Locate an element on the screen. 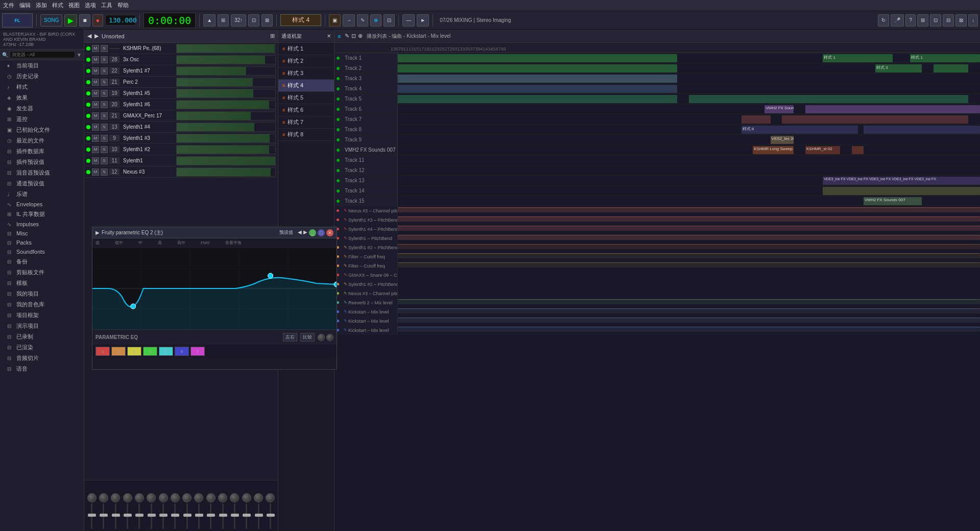 The width and height of the screenshot is (980, 531). sidebar-item-26: ⊟已录制 is located at coordinates (42, 337).